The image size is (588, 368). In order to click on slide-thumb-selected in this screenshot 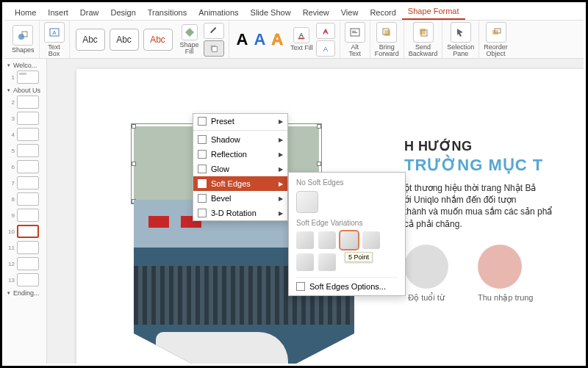, I will do `click(28, 231)`.